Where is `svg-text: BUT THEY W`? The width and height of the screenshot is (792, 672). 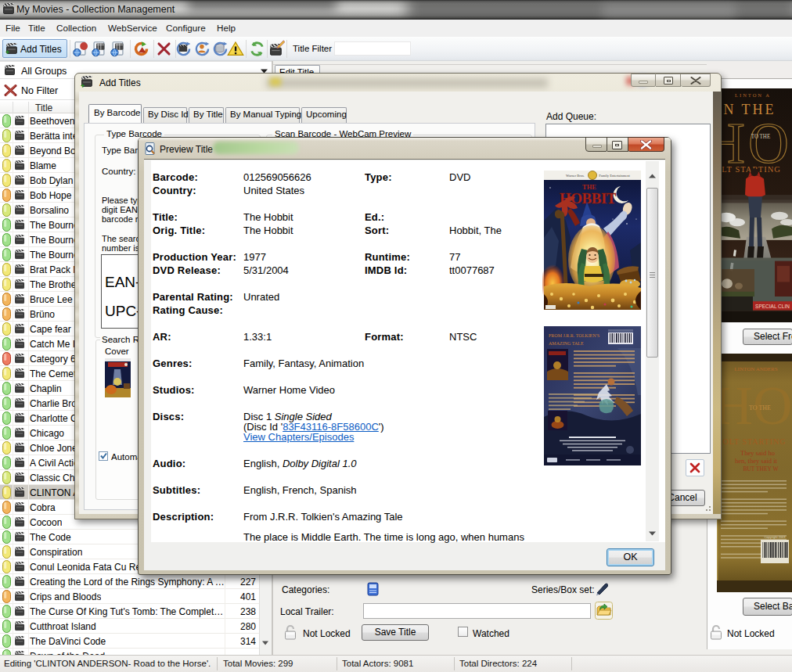
svg-text: BUT THEY W is located at coordinates (761, 469).